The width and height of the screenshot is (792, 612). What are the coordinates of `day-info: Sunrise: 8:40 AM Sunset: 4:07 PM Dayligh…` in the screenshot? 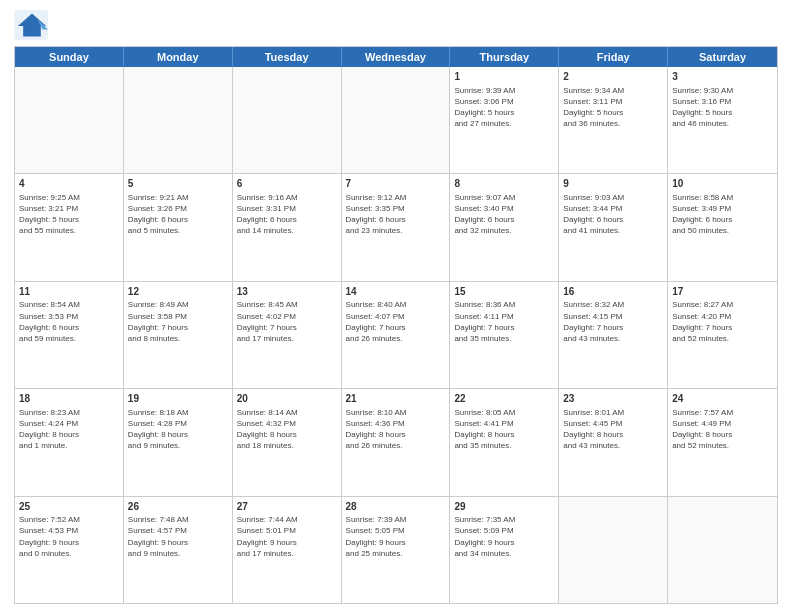 It's located at (396, 322).